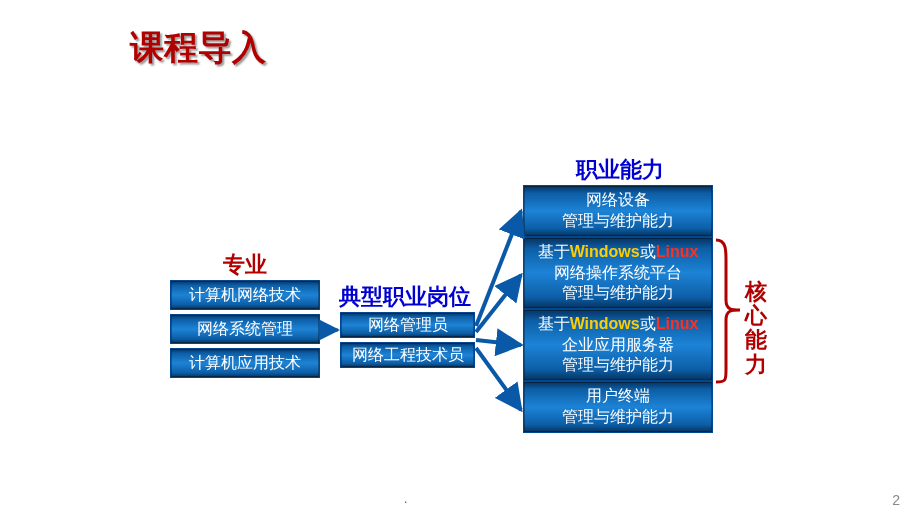  Describe the element at coordinates (618, 274) in the screenshot. I see `skill-line: 网络操作系统平台` at that location.